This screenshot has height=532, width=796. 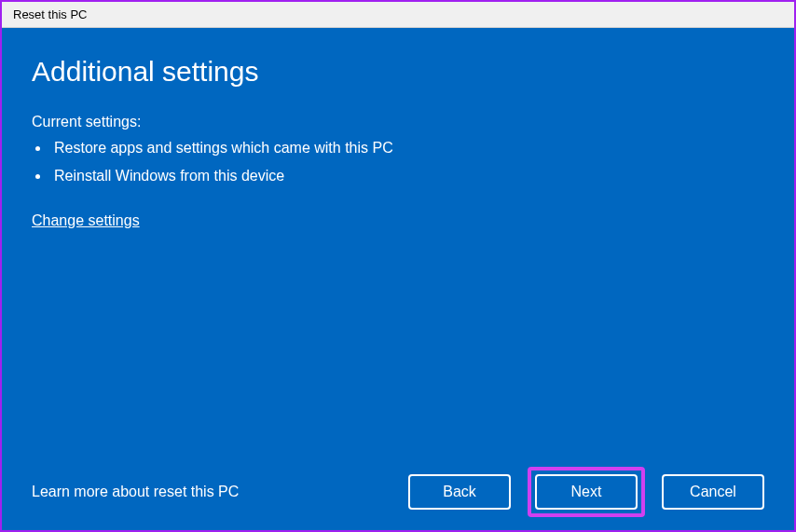 What do you see at coordinates (398, 221) in the screenshot?
I see `change-settings-link: Change settings` at bounding box center [398, 221].